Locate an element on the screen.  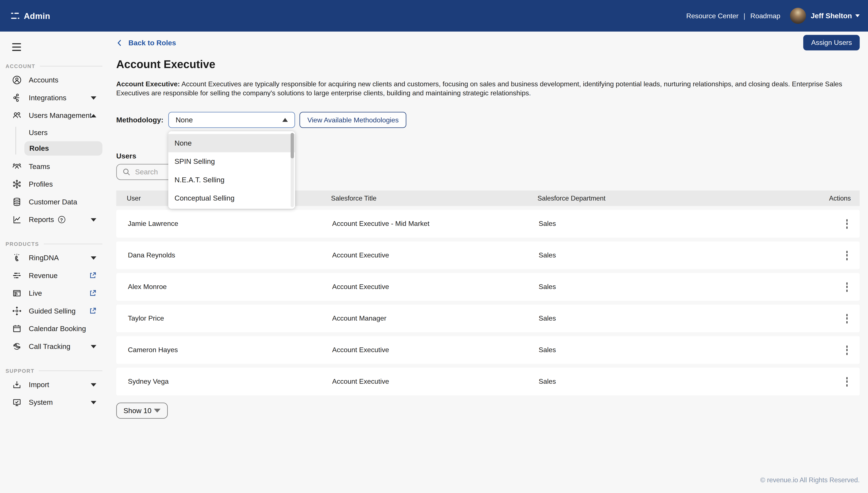
sidebar-item-label: Integrations is located at coordinates (47, 98).